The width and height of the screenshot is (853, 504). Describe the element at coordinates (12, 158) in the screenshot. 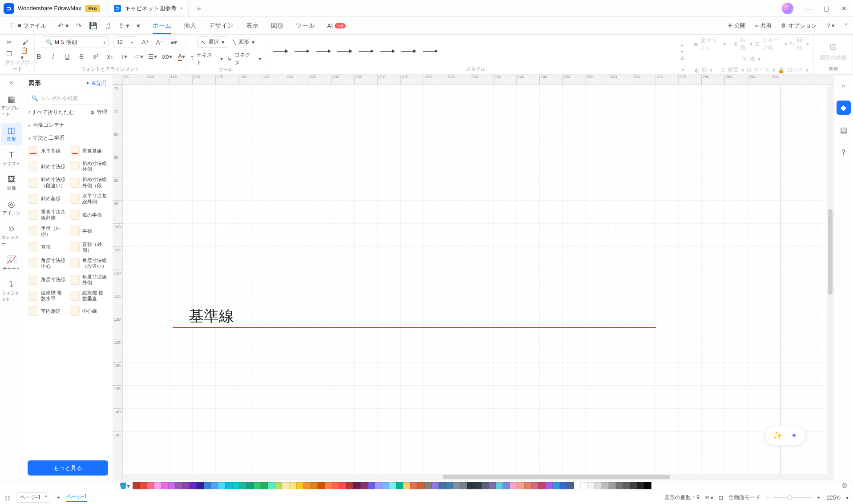

I see `sidebar-item-text: Tテキスト` at that location.